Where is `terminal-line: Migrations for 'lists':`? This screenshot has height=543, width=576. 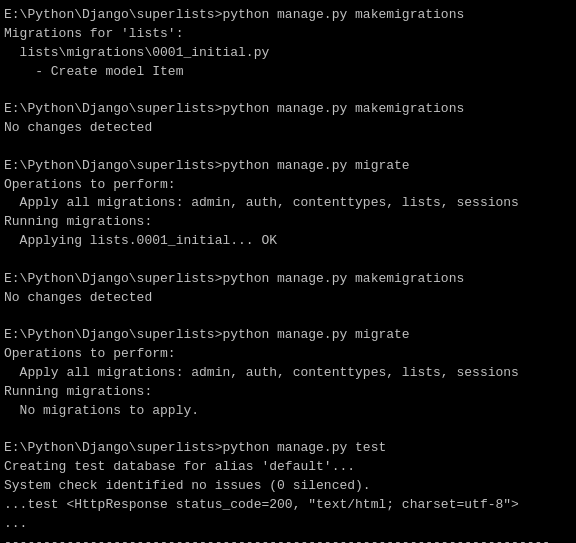 terminal-line: Migrations for 'lists': is located at coordinates (288, 34).